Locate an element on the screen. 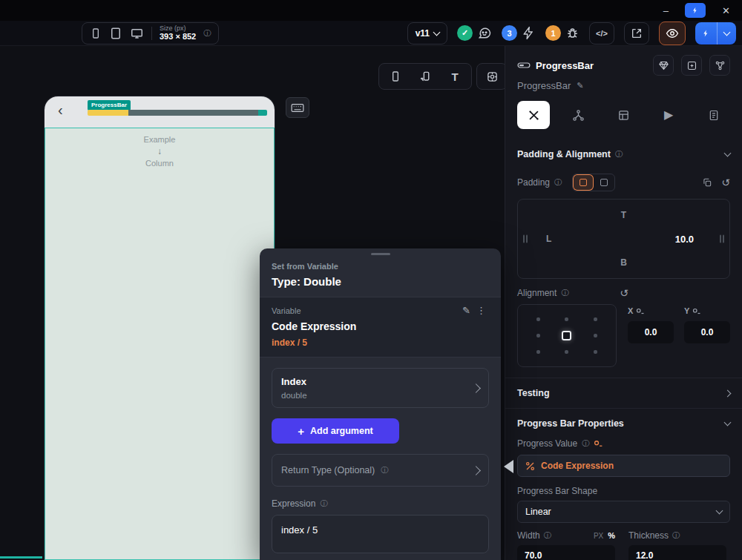 This screenshot has width=742, height=560. rename-pencil-icon: ✎ is located at coordinates (580, 86).